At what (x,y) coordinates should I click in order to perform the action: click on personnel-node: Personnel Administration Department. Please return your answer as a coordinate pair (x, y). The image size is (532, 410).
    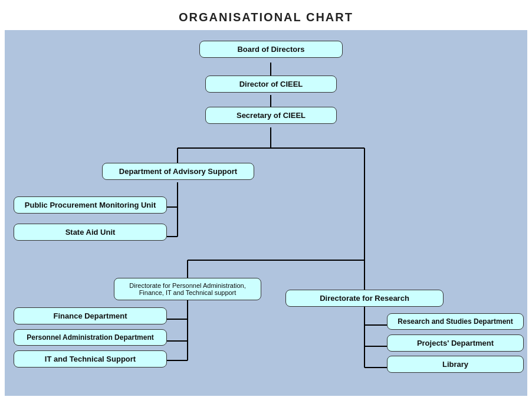
    Looking at the image, I should click on (90, 337).